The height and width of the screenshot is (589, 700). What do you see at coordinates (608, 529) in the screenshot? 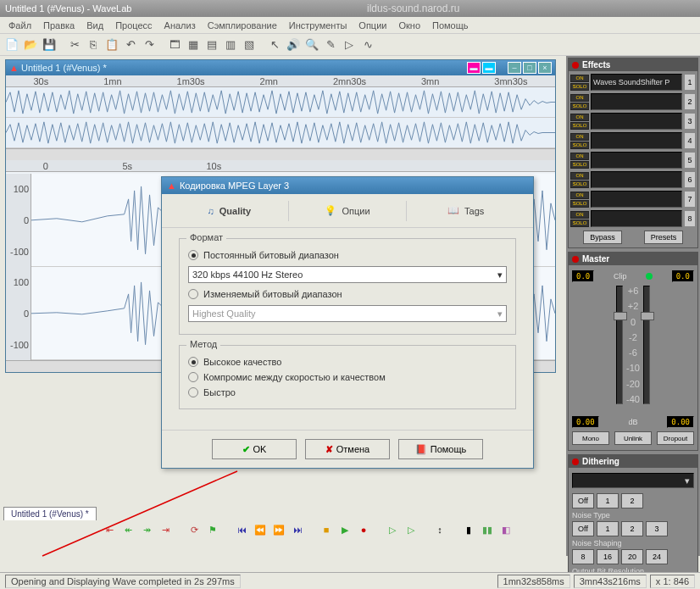
I see `noise-shaping-1: 1` at bounding box center [608, 529].